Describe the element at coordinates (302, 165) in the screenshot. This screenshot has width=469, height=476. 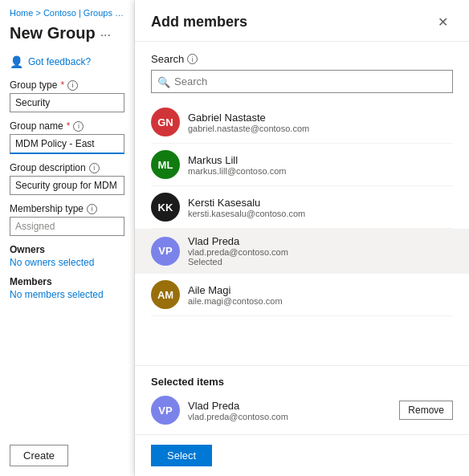
I see `user-list-item: MLMarkus Lillmarkus.lill@contoso.com` at that location.